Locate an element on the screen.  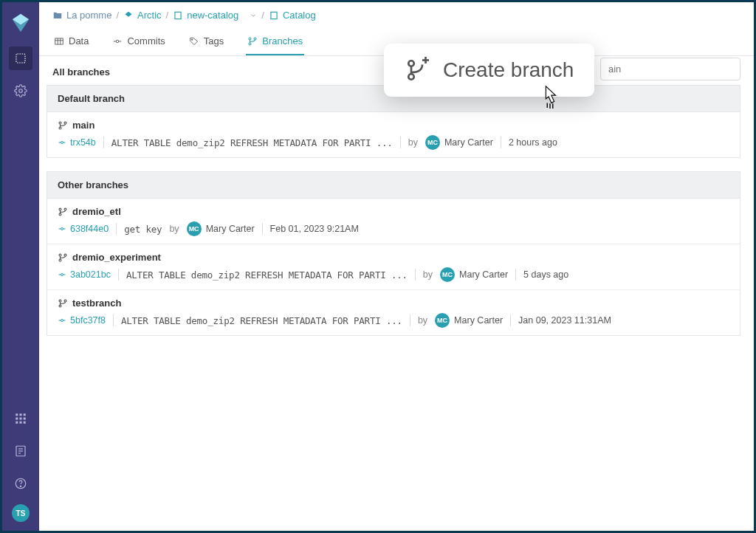
commit-hash-link: 638f44e0 is located at coordinates (83, 229).